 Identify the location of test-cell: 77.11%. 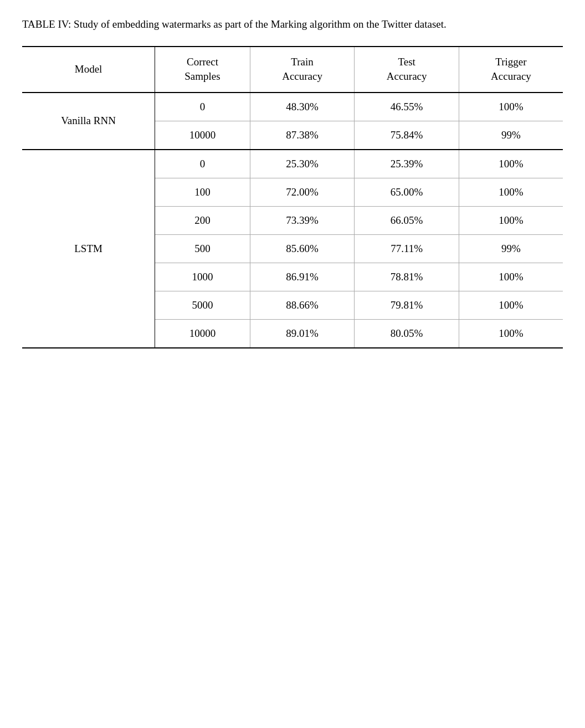
(407, 248).